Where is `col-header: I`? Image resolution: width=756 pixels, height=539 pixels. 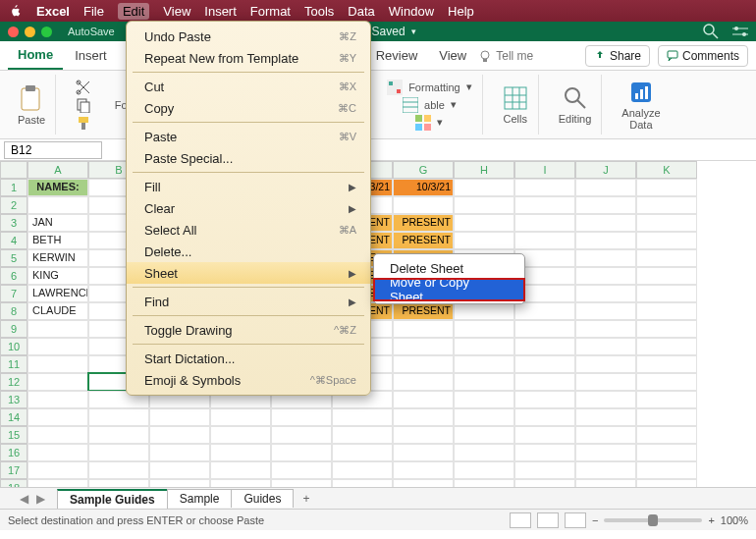 col-header: I is located at coordinates (545, 170).